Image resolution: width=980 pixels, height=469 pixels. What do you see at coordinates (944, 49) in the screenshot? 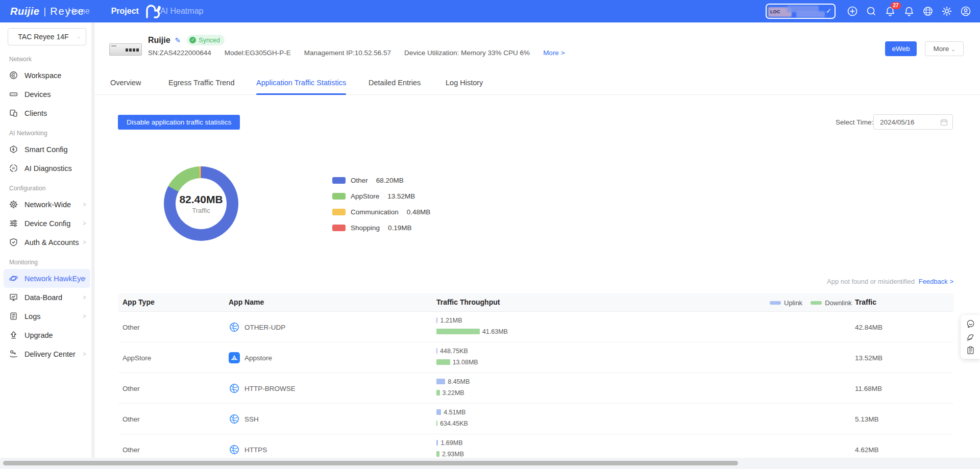
I see `more-dropdown-button: More⌄` at bounding box center [944, 49].